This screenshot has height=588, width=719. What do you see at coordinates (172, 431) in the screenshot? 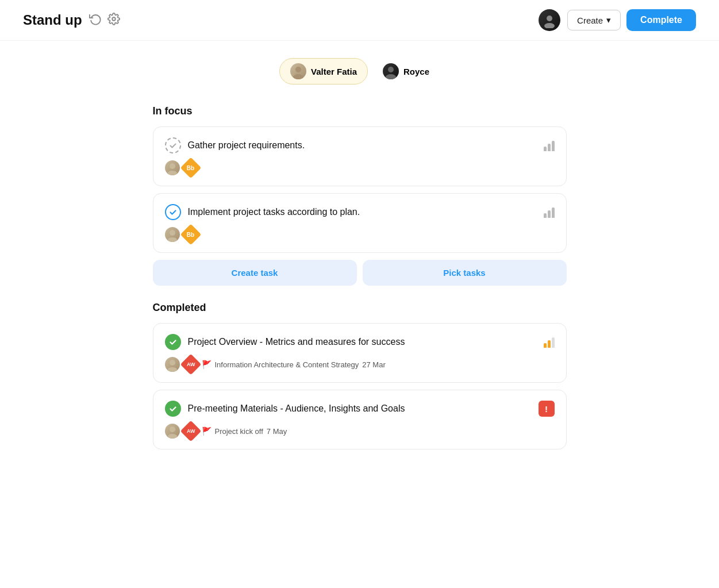
I see `c2-user-avatar` at bounding box center [172, 431].